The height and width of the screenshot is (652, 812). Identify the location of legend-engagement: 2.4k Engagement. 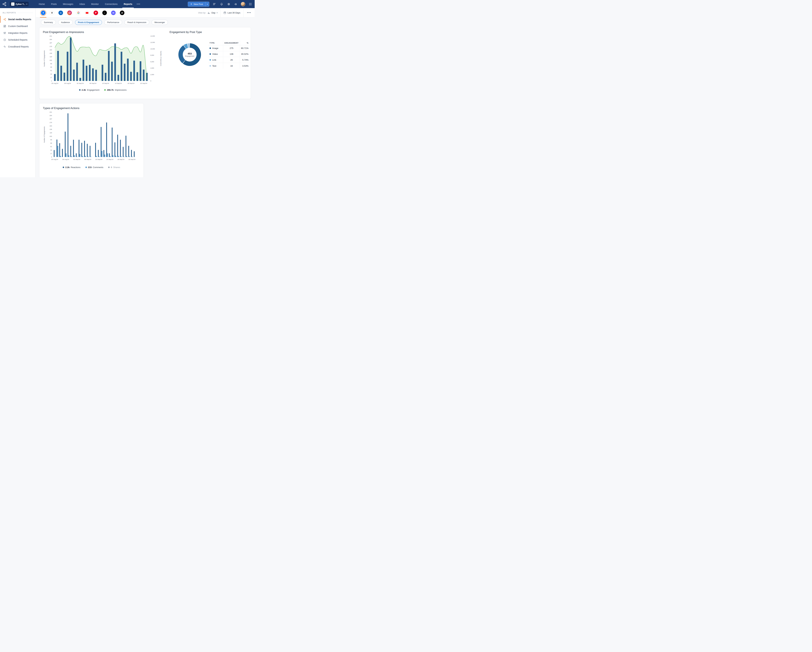
(89, 90).